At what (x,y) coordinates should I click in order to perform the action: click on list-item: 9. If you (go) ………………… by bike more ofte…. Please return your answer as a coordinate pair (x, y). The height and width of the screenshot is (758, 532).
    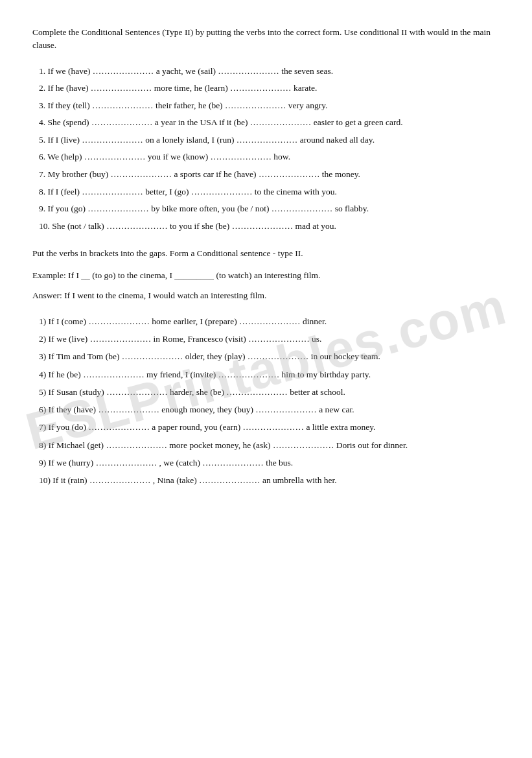
    Looking at the image, I should click on (270, 209).